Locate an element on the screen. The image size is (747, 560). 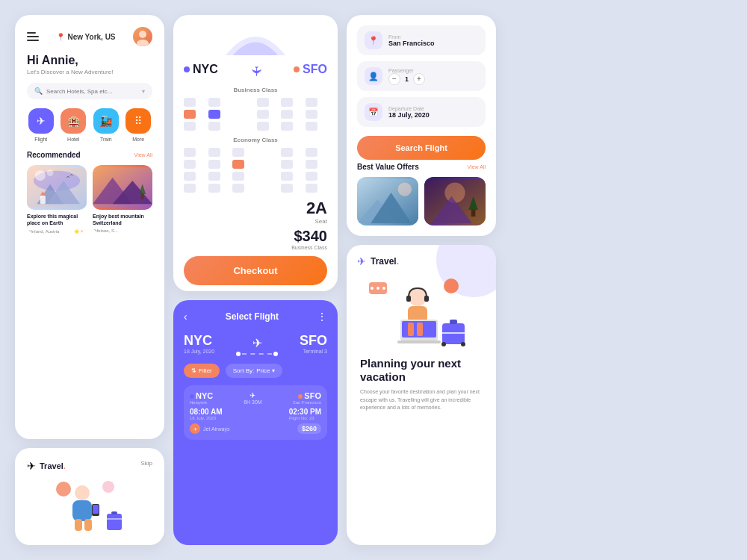
eseat-1c is located at coordinates (238, 152).